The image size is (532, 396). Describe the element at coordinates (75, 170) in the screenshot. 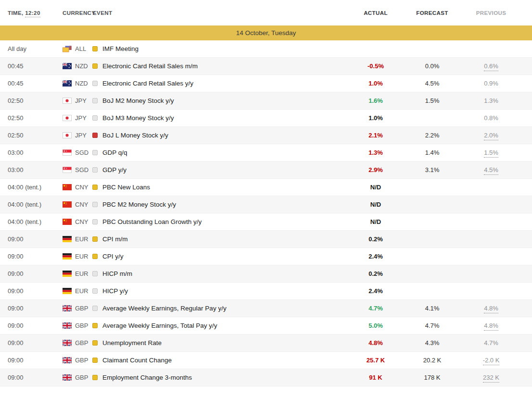

I see `currency-cell: SGD` at that location.